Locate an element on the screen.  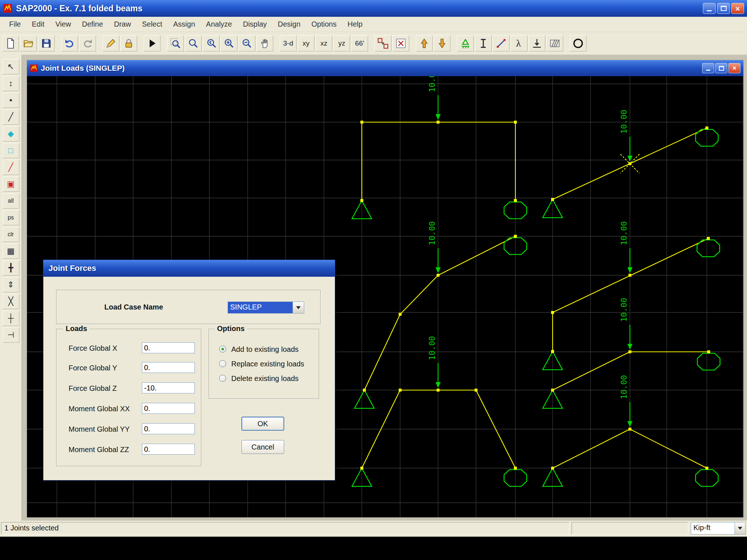
snap-perpendicular-button: ┼ is located at coordinates (11, 318).